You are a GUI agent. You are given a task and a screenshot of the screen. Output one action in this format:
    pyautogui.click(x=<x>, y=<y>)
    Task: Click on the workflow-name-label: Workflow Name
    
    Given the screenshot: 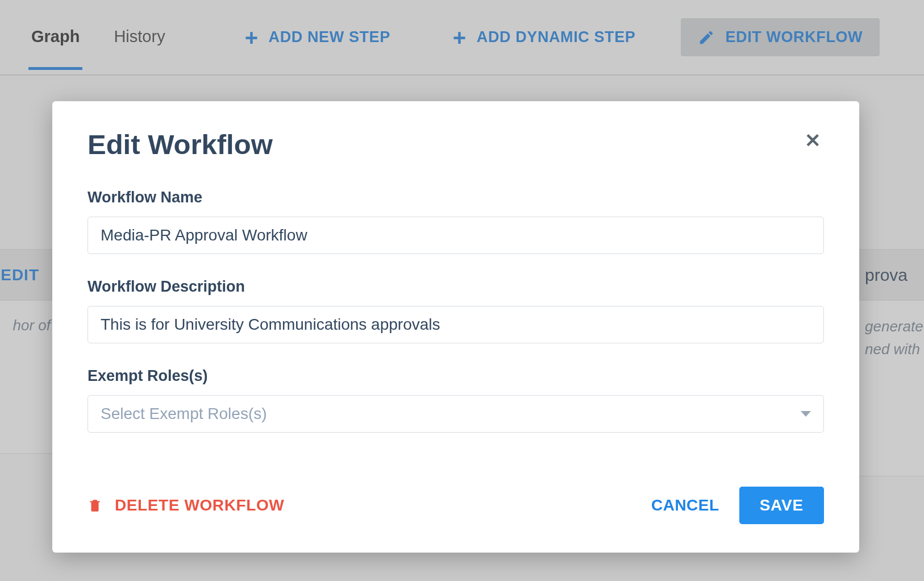 What is the action you would take?
    pyautogui.click(x=456, y=198)
    